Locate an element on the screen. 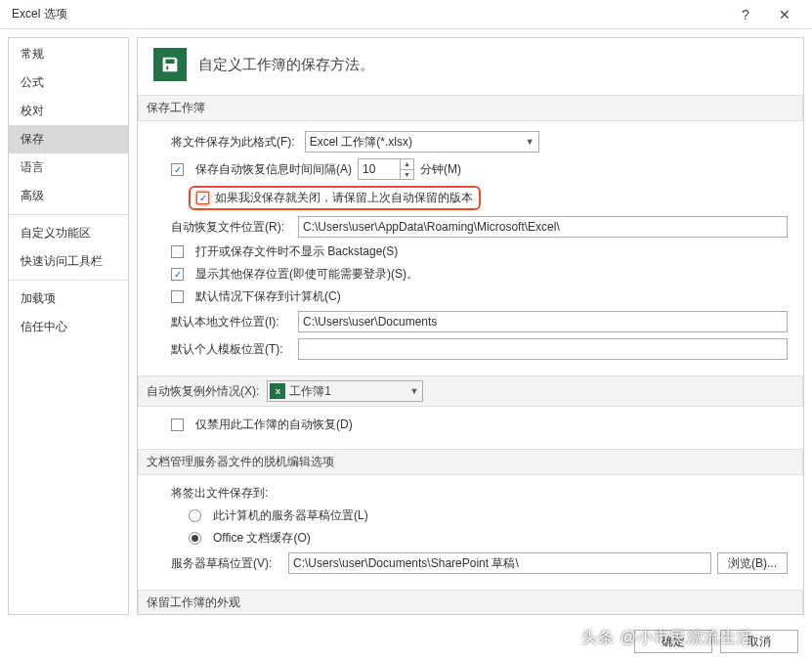 This screenshot has height=660, width=812. save-icon is located at coordinates (170, 65).